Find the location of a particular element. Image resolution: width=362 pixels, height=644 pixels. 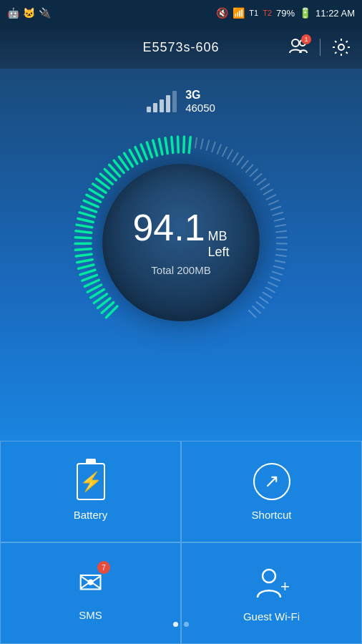

network-type: 3G is located at coordinates (193, 95).